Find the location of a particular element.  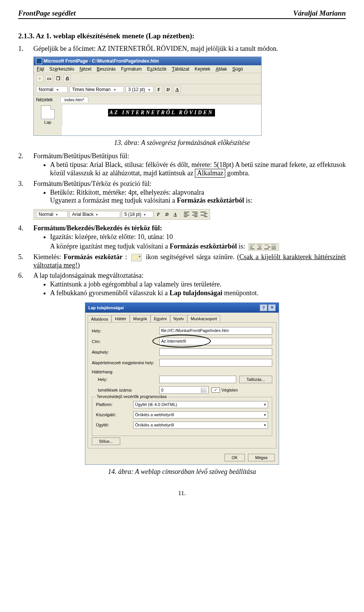

menu-keret: Keretek is located at coordinates (202, 69).